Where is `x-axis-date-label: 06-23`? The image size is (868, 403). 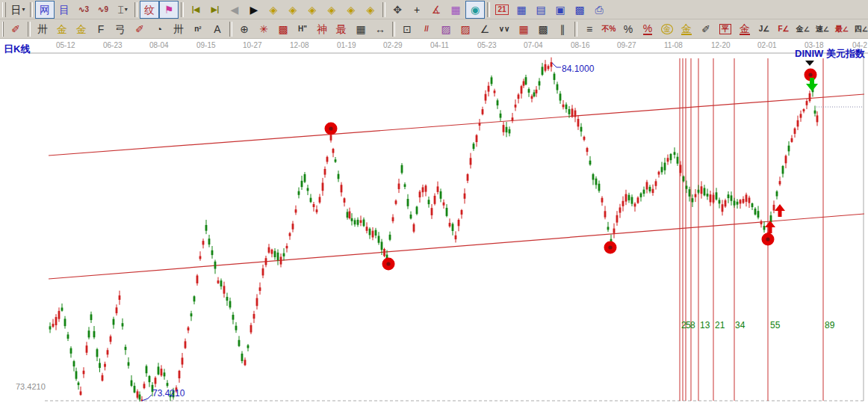 x-axis-date-label: 06-23 is located at coordinates (113, 45).